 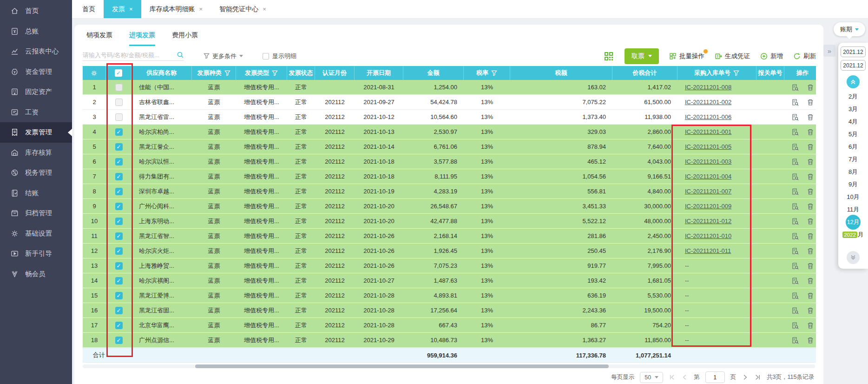 I want to click on month-item: 2022 月, so click(x=853, y=234).